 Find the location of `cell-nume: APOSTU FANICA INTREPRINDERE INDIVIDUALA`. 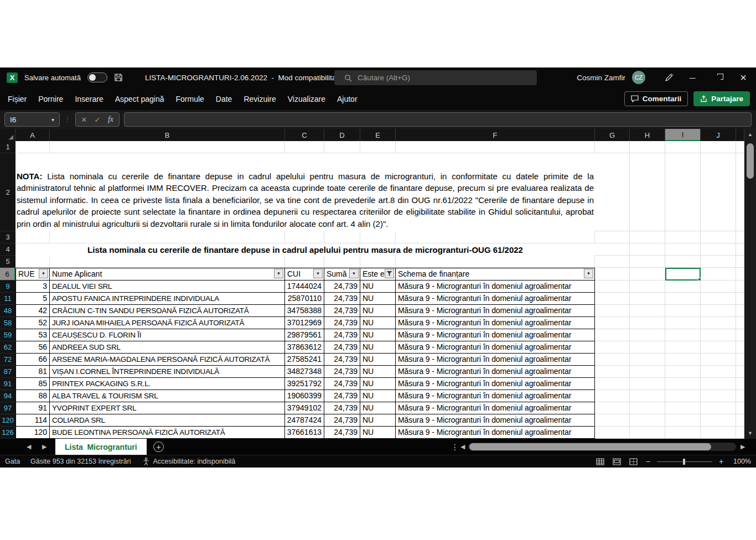

cell-nume: APOSTU FANICA INTREPRINDERE INDIVIDUALA is located at coordinates (167, 299).